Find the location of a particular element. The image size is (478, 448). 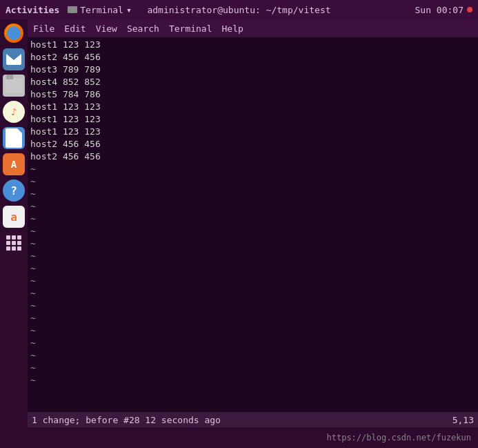

app-sidebar: ♪ A ? a is located at coordinates (14, 233).